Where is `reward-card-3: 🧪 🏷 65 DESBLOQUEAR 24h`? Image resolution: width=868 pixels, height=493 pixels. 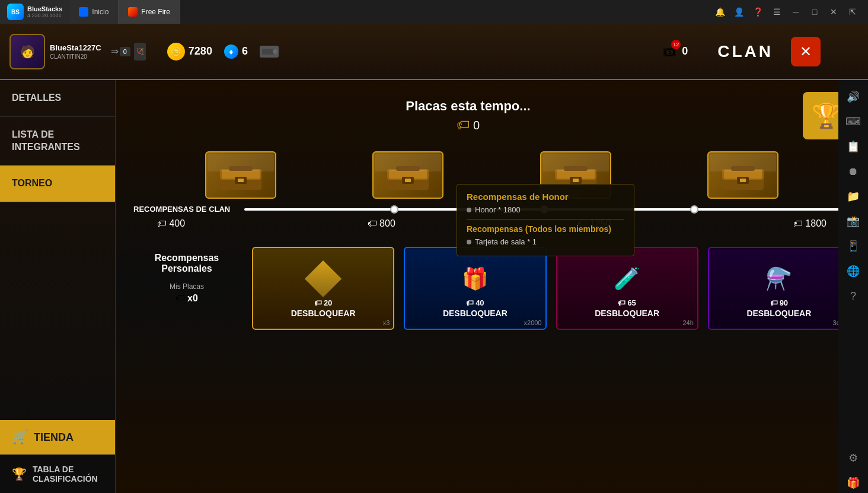
reward-card-3: 🧪 🏷 65 DESBLOQUEAR 24h is located at coordinates (627, 288).